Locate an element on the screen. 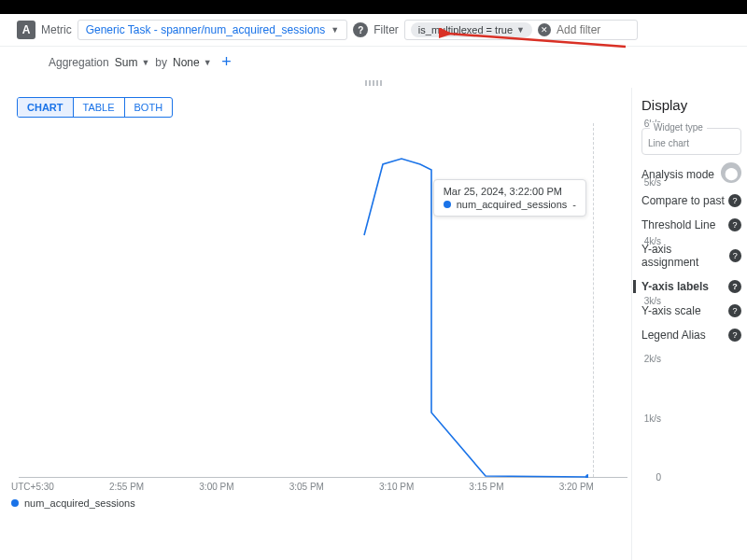  tooltip-time: Mar 25, 2024, 3:22:00 PM is located at coordinates (510, 191).